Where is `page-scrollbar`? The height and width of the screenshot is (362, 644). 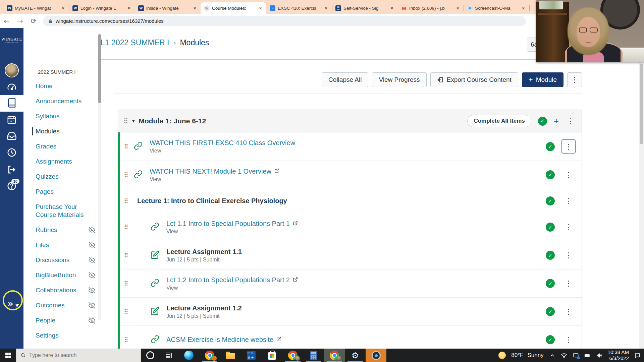 page-scrollbar is located at coordinates (641, 188).